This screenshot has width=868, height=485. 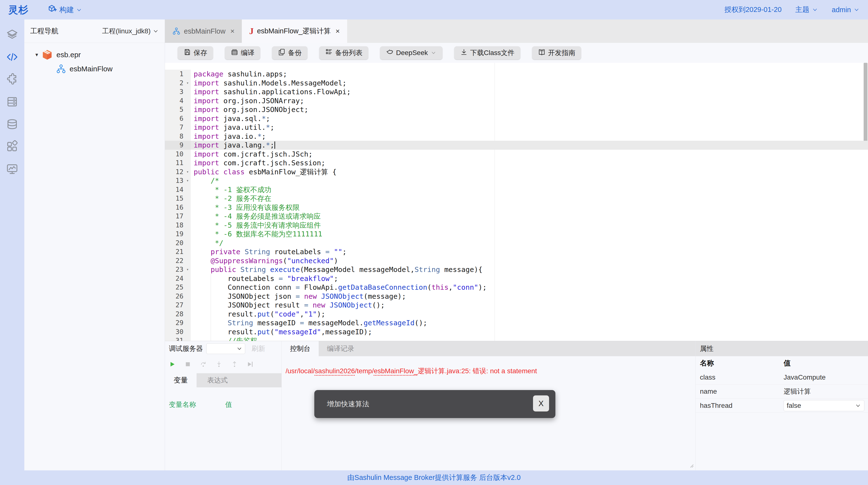 What do you see at coordinates (411, 53) in the screenshot?
I see `deepseek-button: DeepSeek` at bounding box center [411, 53].